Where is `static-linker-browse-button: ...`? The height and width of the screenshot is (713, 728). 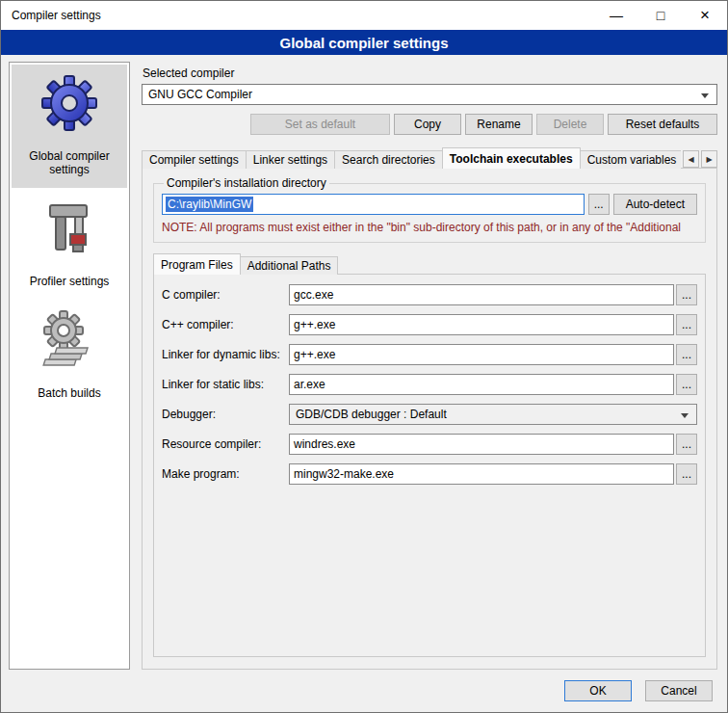
static-linker-browse-button: ... is located at coordinates (687, 384).